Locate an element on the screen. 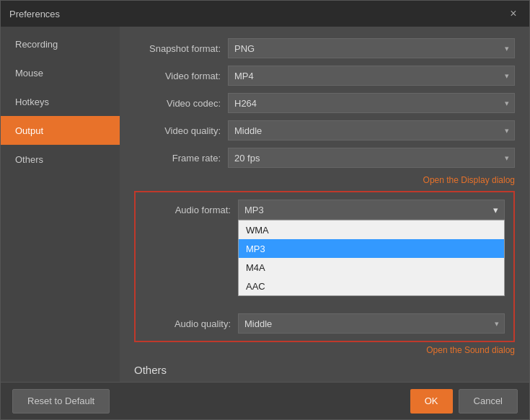 This screenshot has width=530, height=420. audio-option-m4a: M4A is located at coordinates (371, 267).